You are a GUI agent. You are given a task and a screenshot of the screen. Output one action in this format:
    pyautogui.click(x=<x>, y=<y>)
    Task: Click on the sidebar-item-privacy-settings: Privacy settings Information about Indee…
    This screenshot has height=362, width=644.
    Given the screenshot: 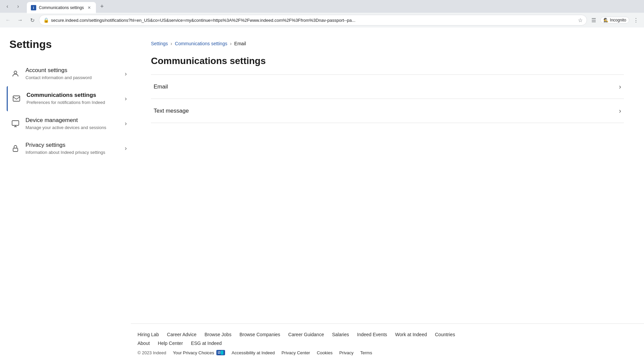 What is the action you would take?
    pyautogui.click(x=69, y=148)
    